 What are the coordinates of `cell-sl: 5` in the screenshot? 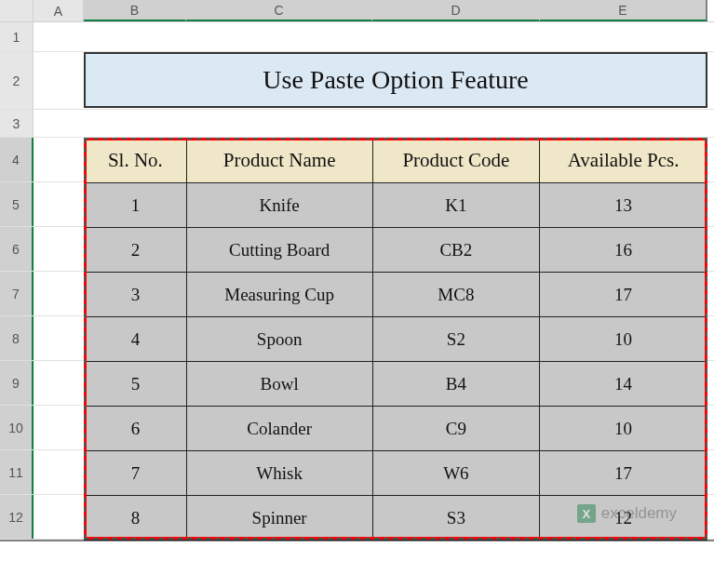 It's located at (136, 384).